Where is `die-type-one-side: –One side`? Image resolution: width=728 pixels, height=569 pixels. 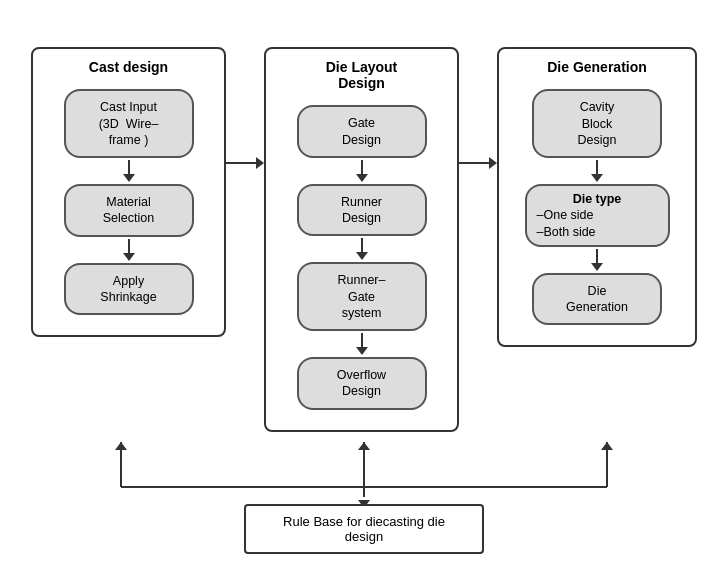
die-type-one-side: –One side is located at coordinates (598, 215).